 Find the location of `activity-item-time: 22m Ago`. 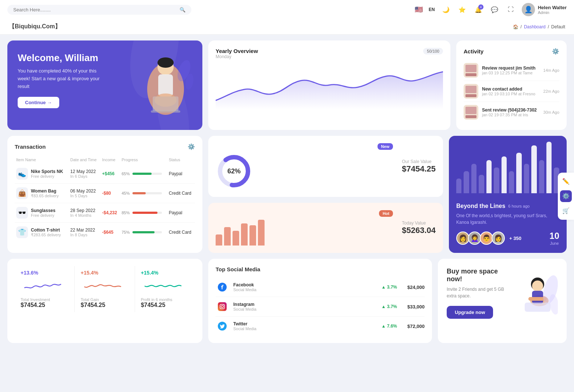

activity-item-time: 22m Ago is located at coordinates (551, 91).